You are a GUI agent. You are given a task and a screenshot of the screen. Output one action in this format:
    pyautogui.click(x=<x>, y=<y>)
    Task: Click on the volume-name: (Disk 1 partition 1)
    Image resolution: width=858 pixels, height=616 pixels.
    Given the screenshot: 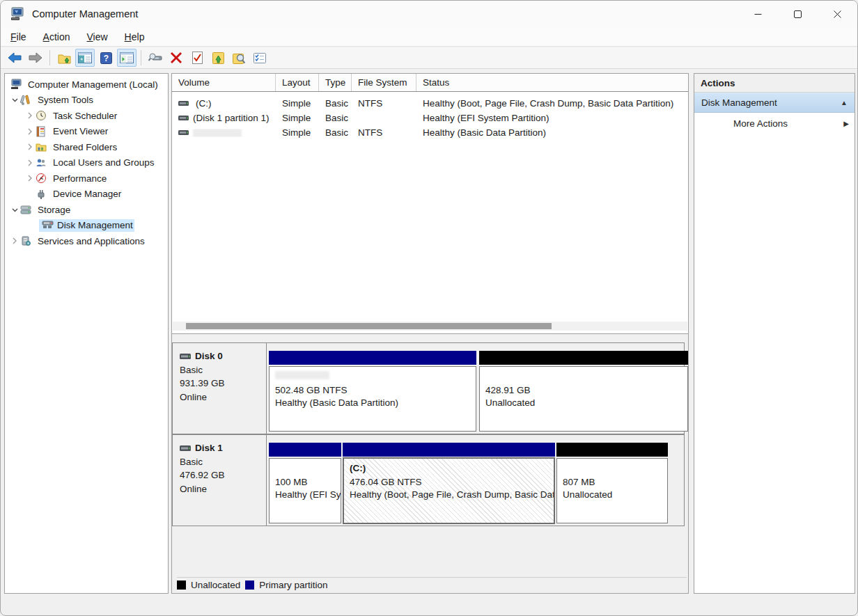 What is the action you would take?
    pyautogui.click(x=231, y=118)
    